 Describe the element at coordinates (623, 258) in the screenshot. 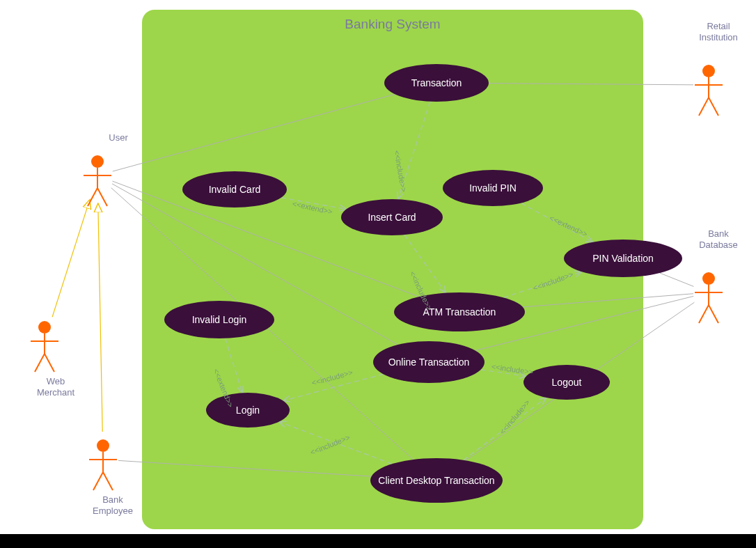

I see `usecase-pin_validation: PIN Validation` at that location.